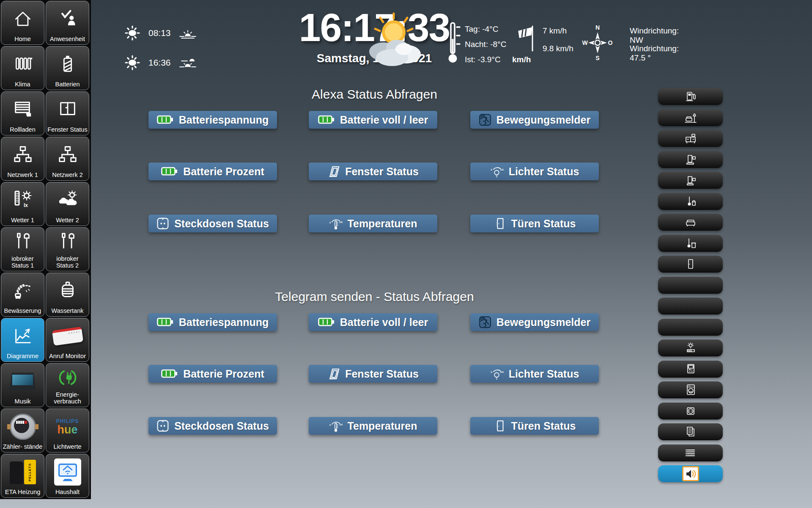  I want to click on alexa-bewegungsmelder-button: Bewegungsmelder, so click(535, 120).